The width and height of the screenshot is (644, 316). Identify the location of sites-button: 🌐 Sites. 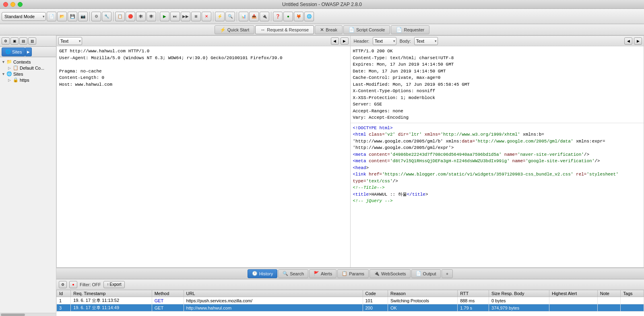
(14, 52).